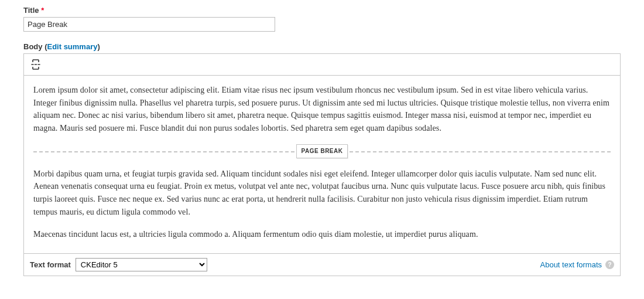 The height and width of the screenshot is (299, 644). I want to click on text-format-group: Text format CKEditor 5, so click(118, 265).